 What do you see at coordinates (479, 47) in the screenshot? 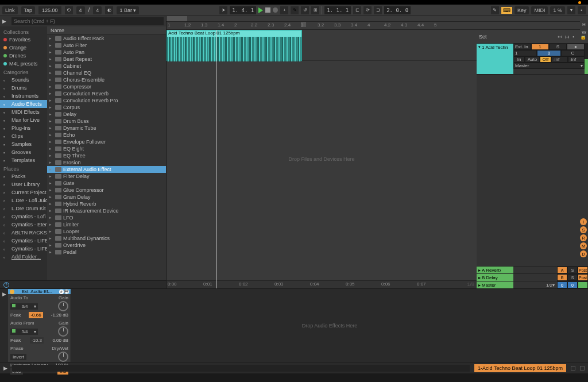
I see `track-fold-icon: ▾` at bounding box center [479, 47].